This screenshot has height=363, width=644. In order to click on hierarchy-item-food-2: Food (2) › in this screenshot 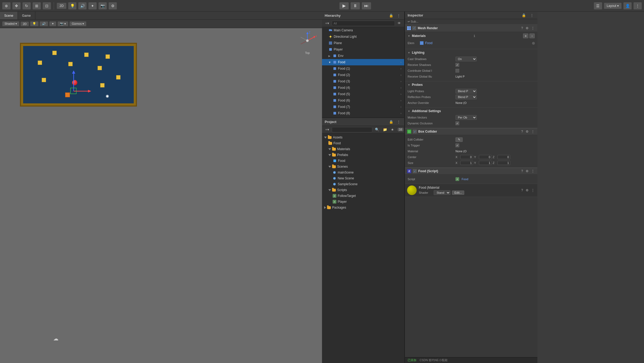, I will do `click(363, 75)`.